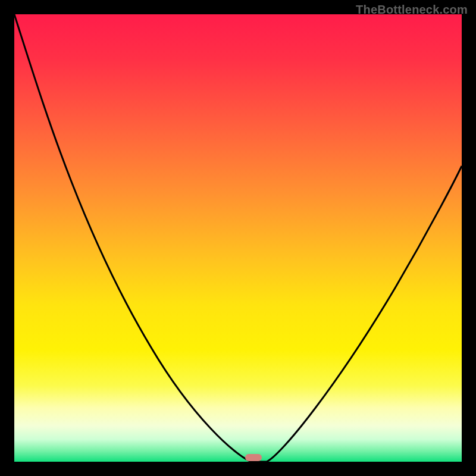 The image size is (476, 476). What do you see at coordinates (253, 458) in the screenshot?
I see `optimal-point-marker` at bounding box center [253, 458].